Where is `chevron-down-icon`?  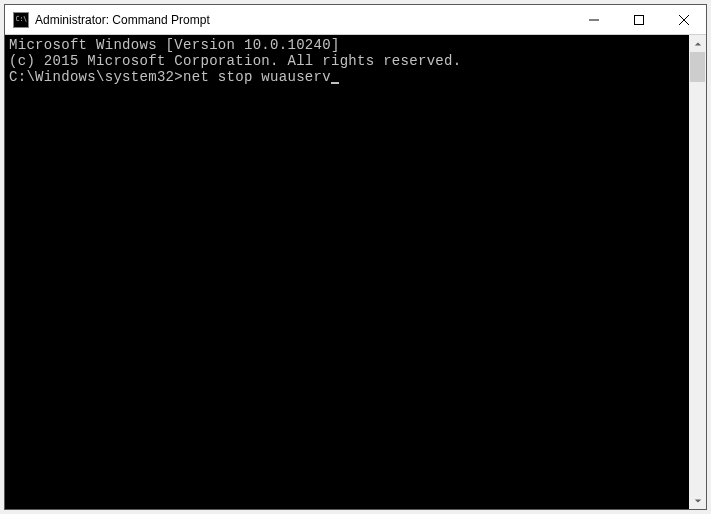 chevron-down-icon is located at coordinates (698, 501).